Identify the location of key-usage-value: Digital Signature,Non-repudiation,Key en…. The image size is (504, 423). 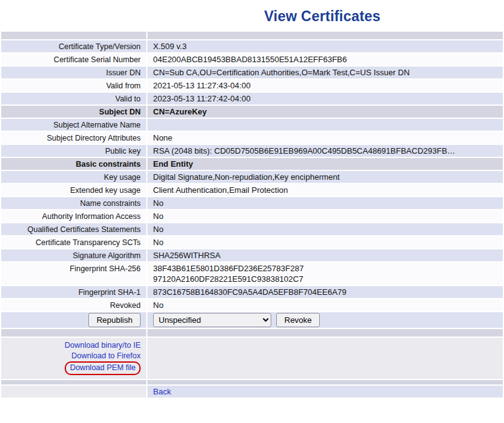
(325, 177).